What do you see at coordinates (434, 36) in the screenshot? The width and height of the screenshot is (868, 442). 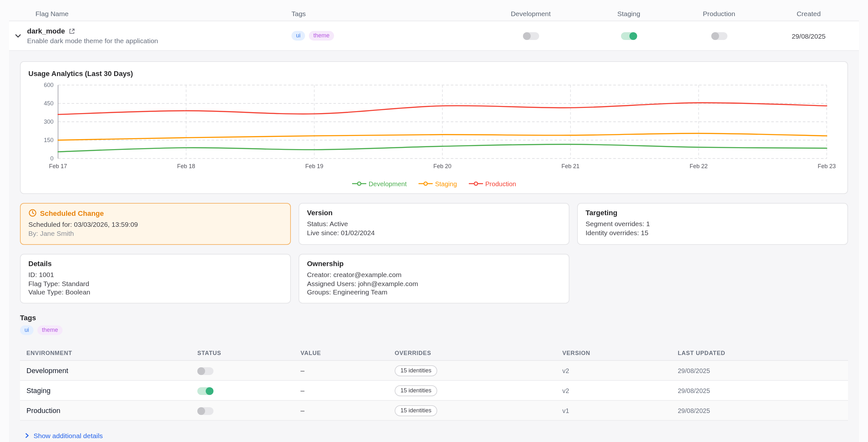 I see `flag-row: dark_mode Enable dark mode theme for the…` at bounding box center [434, 36].